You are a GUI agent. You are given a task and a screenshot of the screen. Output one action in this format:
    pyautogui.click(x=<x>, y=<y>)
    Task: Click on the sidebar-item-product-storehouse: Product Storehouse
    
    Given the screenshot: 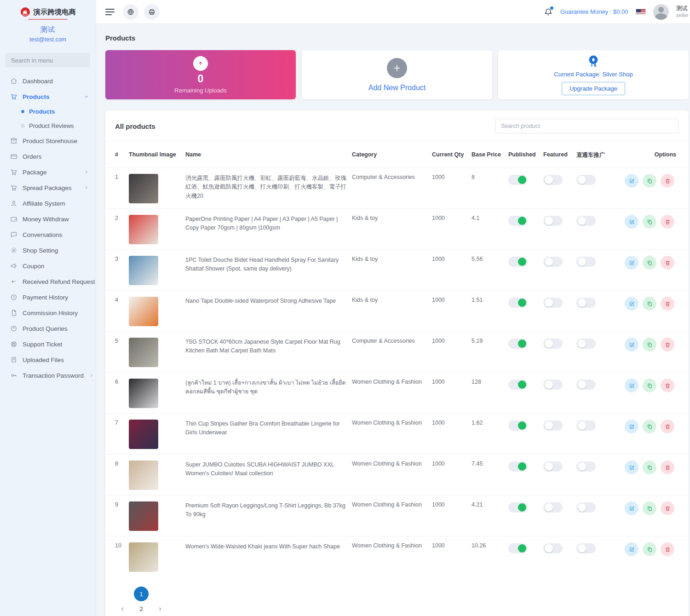 What is the action you would take?
    pyautogui.click(x=48, y=141)
    